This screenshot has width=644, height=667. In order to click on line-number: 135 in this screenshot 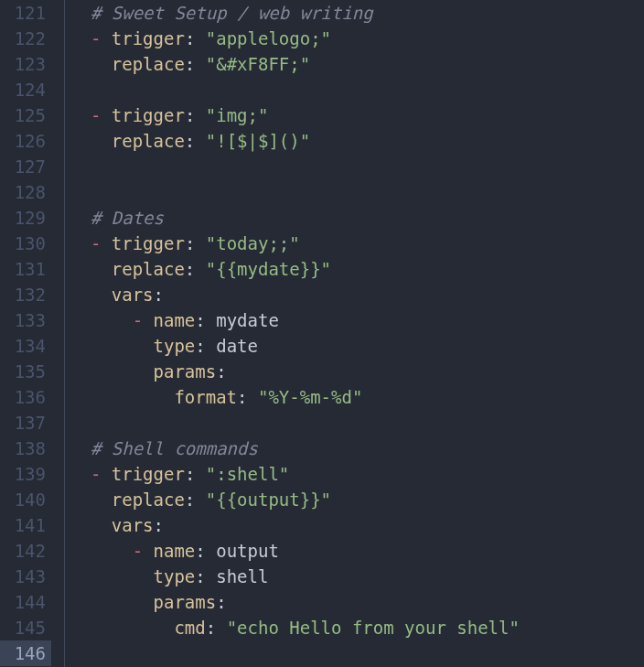, I will do `click(26, 371)`.